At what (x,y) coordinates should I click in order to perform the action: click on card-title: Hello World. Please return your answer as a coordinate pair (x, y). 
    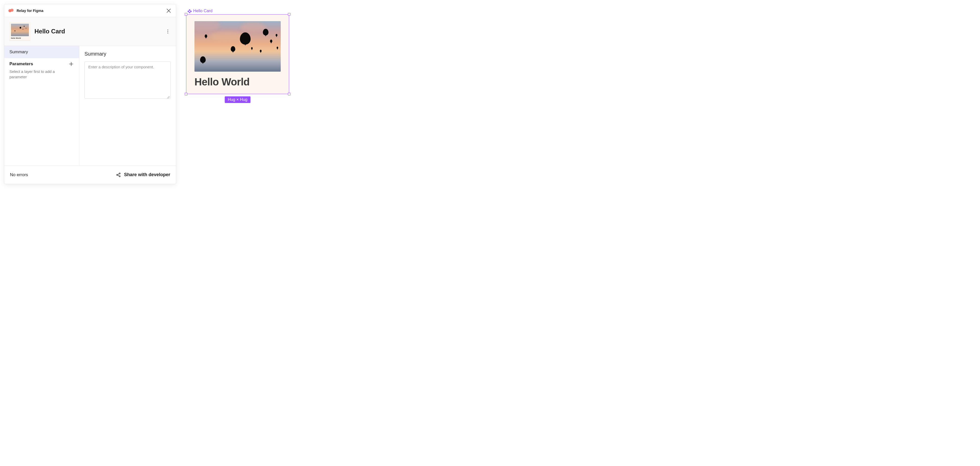
    Looking at the image, I should click on (237, 82).